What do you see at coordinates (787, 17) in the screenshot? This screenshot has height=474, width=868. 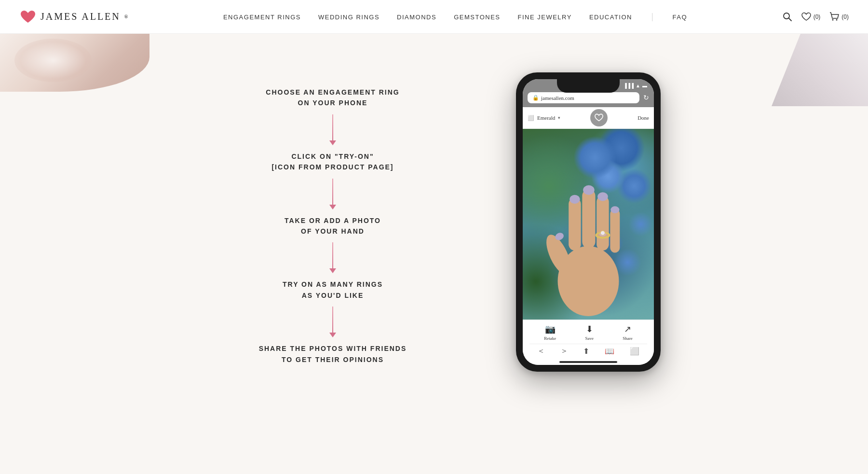 I see `search-icon` at bounding box center [787, 17].